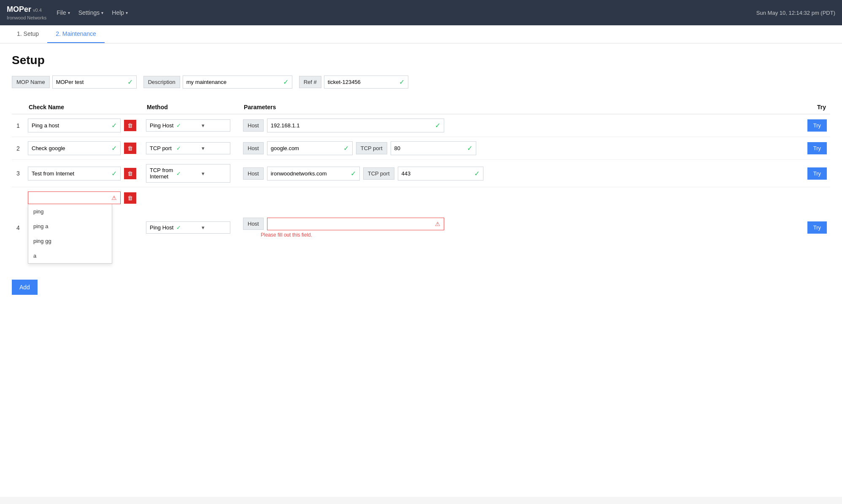 Image resolution: width=842 pixels, height=504 pixels. Describe the element at coordinates (813, 107) in the screenshot. I see `col-try-header: Try` at that location.